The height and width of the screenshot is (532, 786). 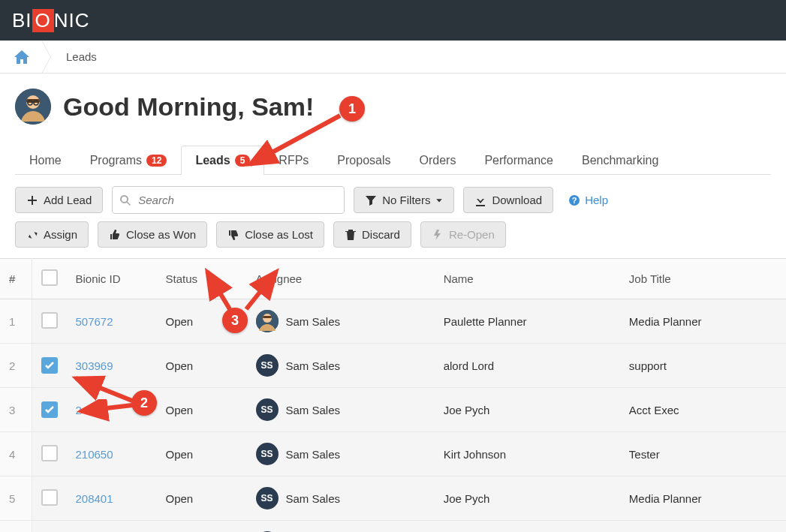 What do you see at coordinates (393, 240) in the screenshot?
I see `bulk-actions-row: Assign Close as Won Close as Lost Discar…` at bounding box center [393, 240].